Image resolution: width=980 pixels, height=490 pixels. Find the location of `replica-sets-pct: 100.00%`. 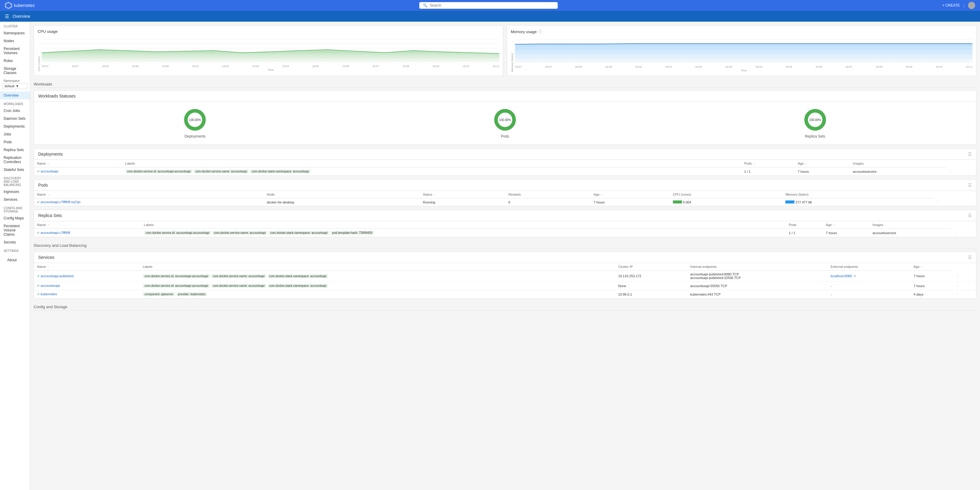

replica-sets-pct: 100.00% is located at coordinates (815, 120).